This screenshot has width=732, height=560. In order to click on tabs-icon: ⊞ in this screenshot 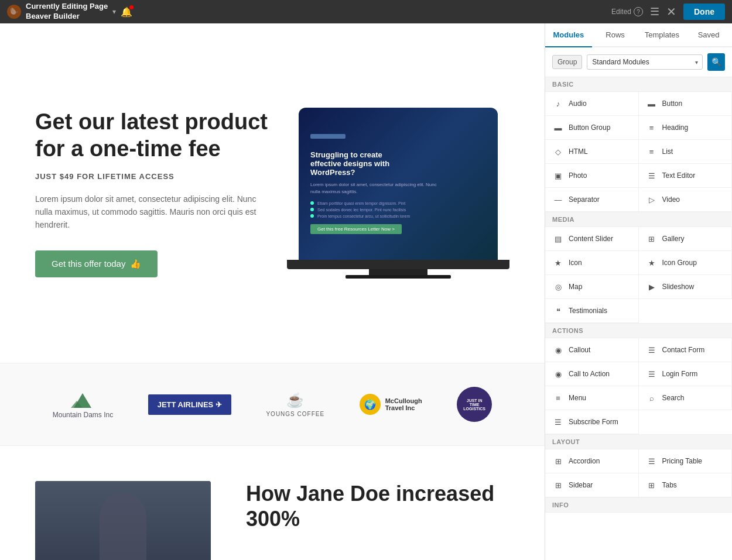, I will do `click(652, 485)`.